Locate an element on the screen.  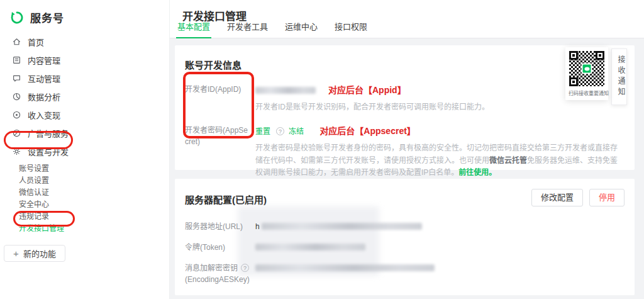
pie-chart-icon is located at coordinates (16, 97).